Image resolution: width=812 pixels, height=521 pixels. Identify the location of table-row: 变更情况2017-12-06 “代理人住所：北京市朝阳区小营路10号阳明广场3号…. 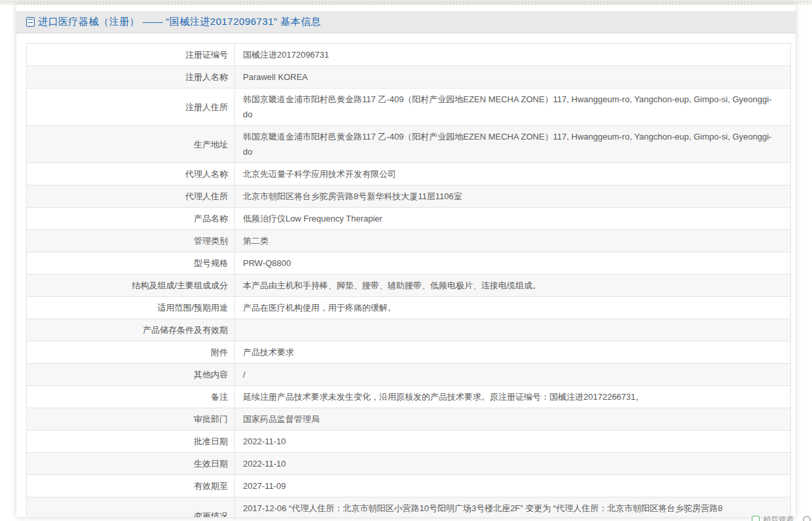
(409, 507).